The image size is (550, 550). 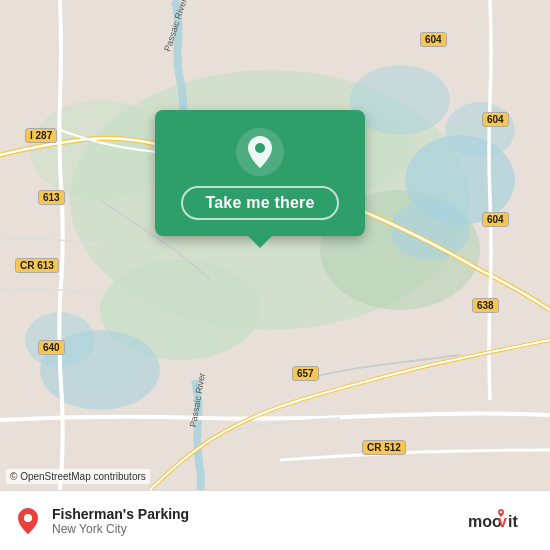 What do you see at coordinates (256, 521) in the screenshot?
I see `bottom-text: Fisherman's Parking New York City` at bounding box center [256, 521].